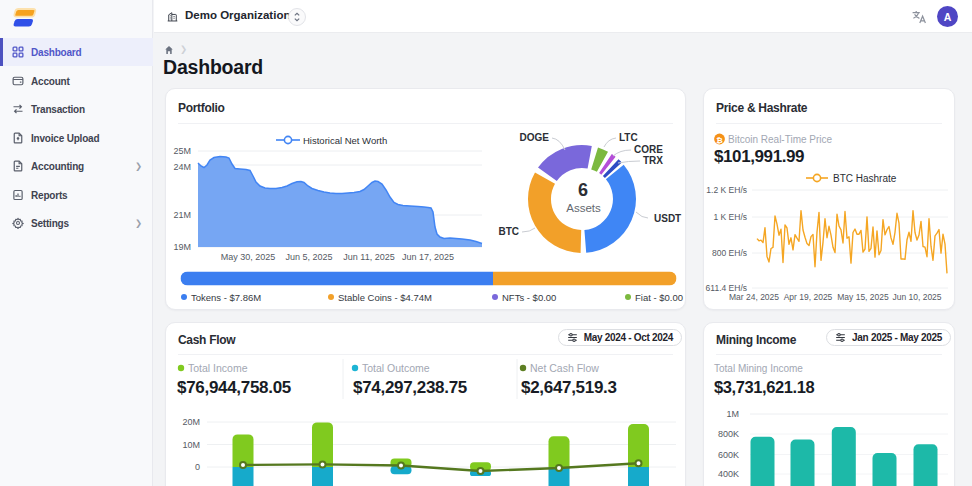 The height and width of the screenshot is (486, 972). Describe the element at coordinates (396, 368) in the screenshot. I see `svg-text: Total Outcome` at that location.